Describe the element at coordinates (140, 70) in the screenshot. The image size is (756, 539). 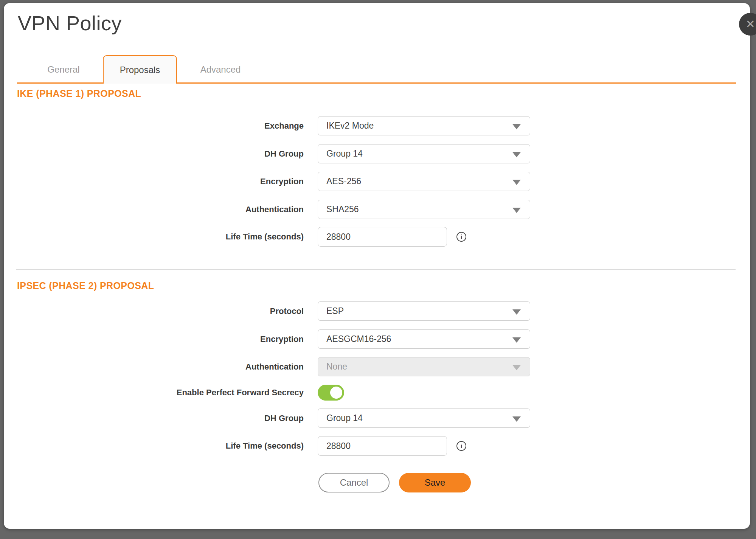
I see `tab-proposals: Proposals` at that location.